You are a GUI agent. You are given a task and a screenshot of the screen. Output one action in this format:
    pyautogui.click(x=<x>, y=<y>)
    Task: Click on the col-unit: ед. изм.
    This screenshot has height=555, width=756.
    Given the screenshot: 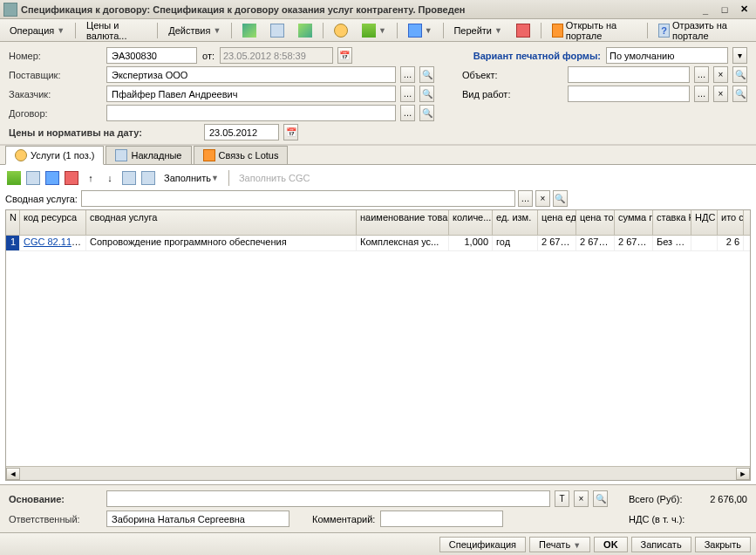 What is the action you would take?
    pyautogui.click(x=515, y=223)
    